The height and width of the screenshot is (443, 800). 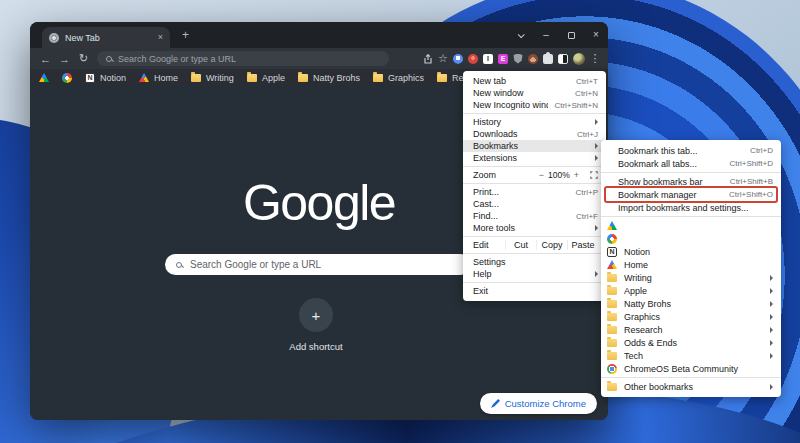 I want to click on paste-button: Paste, so click(x=582, y=245).